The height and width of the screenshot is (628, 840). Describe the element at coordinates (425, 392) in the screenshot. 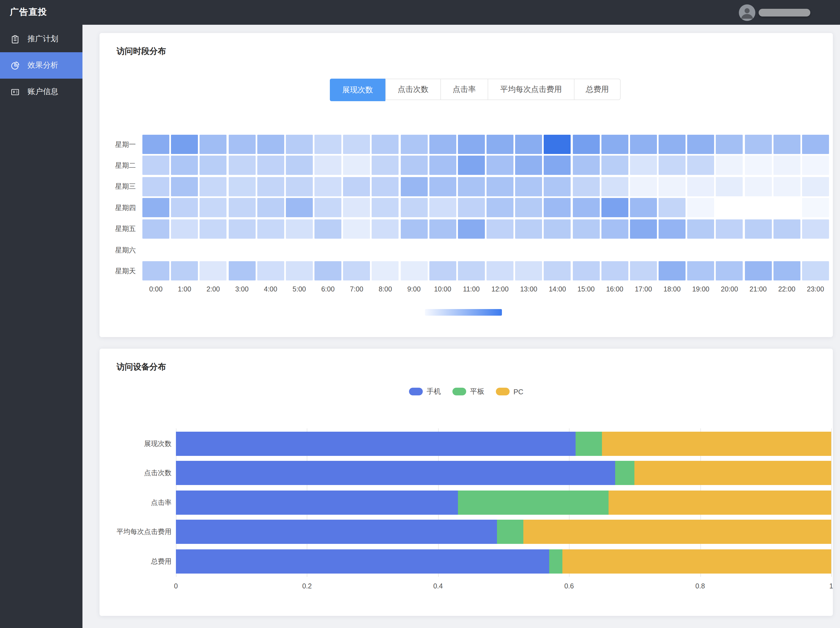

I see `legend-item-mobile: 手机` at that location.